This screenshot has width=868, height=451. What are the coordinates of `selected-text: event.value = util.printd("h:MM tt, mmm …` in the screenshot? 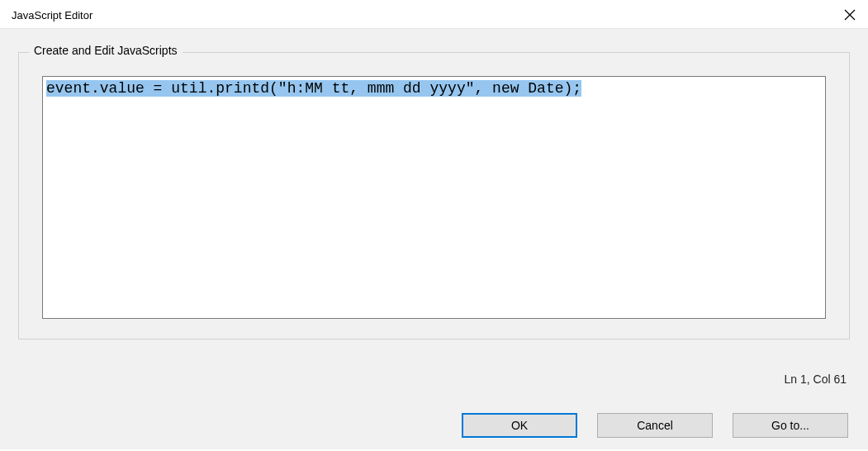 It's located at (314, 88).